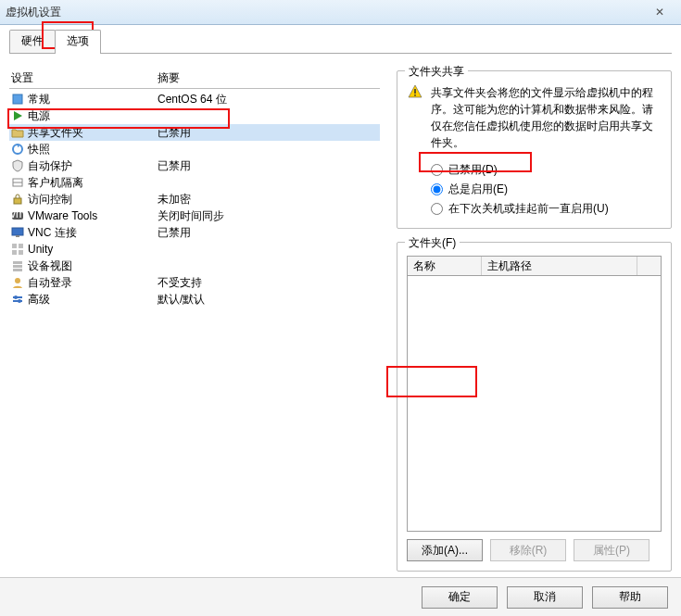 This screenshot has height=616, width=681. What do you see at coordinates (612, 550) in the screenshot?
I see `folder-properties-button: 属性(P)` at bounding box center [612, 550].